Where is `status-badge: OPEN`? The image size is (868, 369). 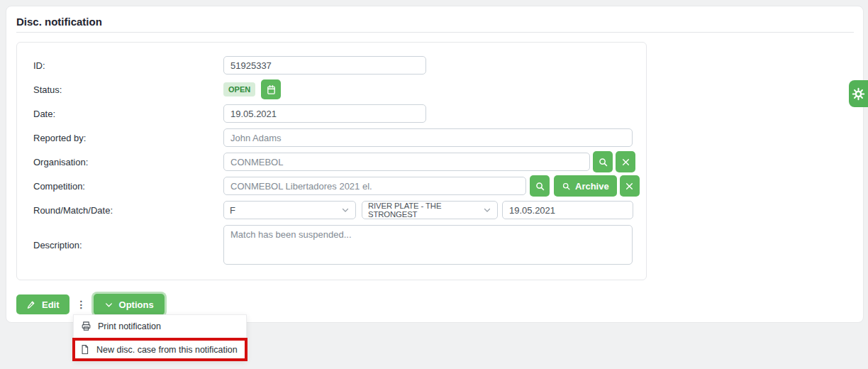
status-badge: OPEN is located at coordinates (240, 89).